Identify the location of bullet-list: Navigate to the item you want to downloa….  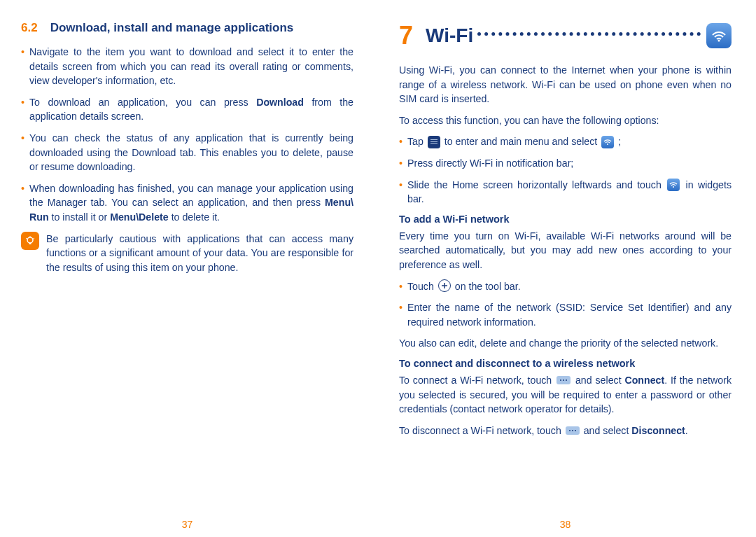
(188, 134).